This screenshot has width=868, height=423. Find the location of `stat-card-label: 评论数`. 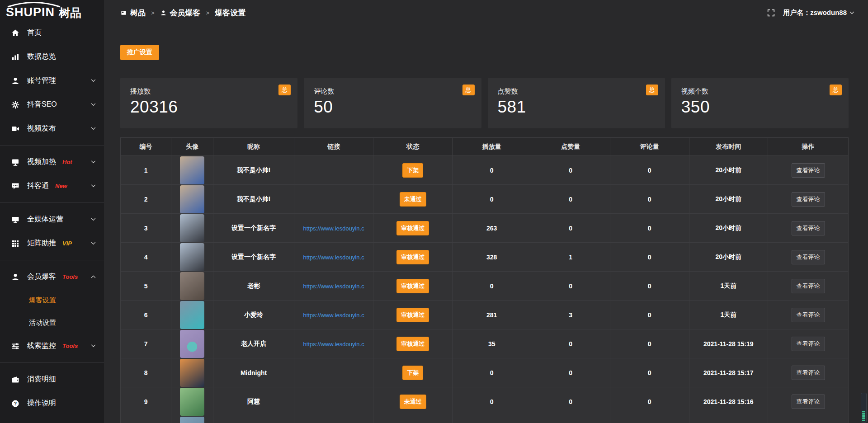

stat-card-label: 评论数 is located at coordinates (392, 91).